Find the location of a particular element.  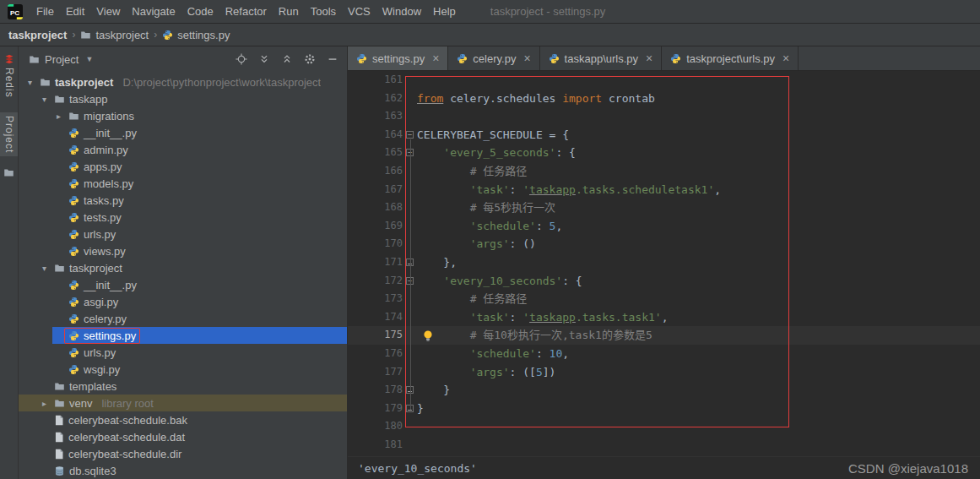

menu-code: Code is located at coordinates (201, 12).